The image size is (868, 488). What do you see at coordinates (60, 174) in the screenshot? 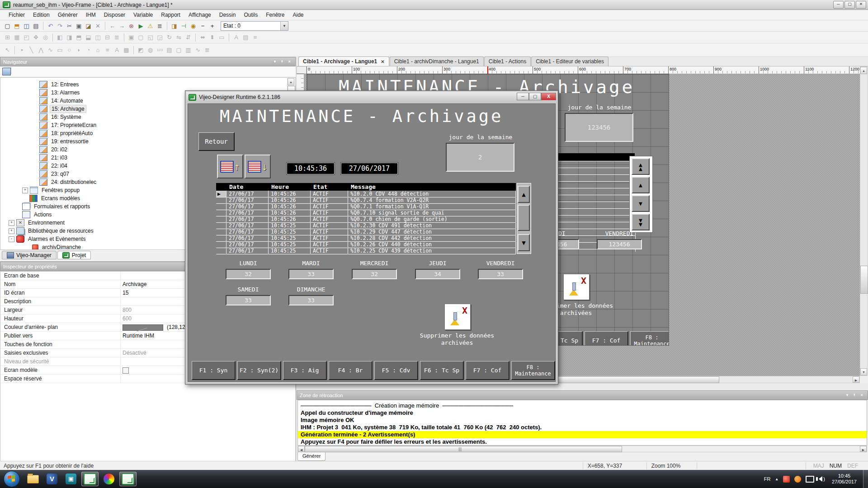
I see `tree-item-label: 23: q07` at bounding box center [60, 174].